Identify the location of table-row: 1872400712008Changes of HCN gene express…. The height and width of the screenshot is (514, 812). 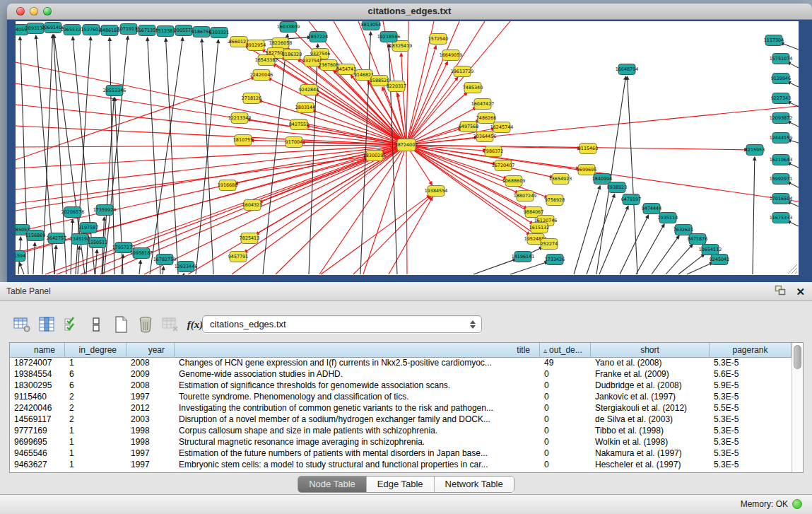
(401, 363).